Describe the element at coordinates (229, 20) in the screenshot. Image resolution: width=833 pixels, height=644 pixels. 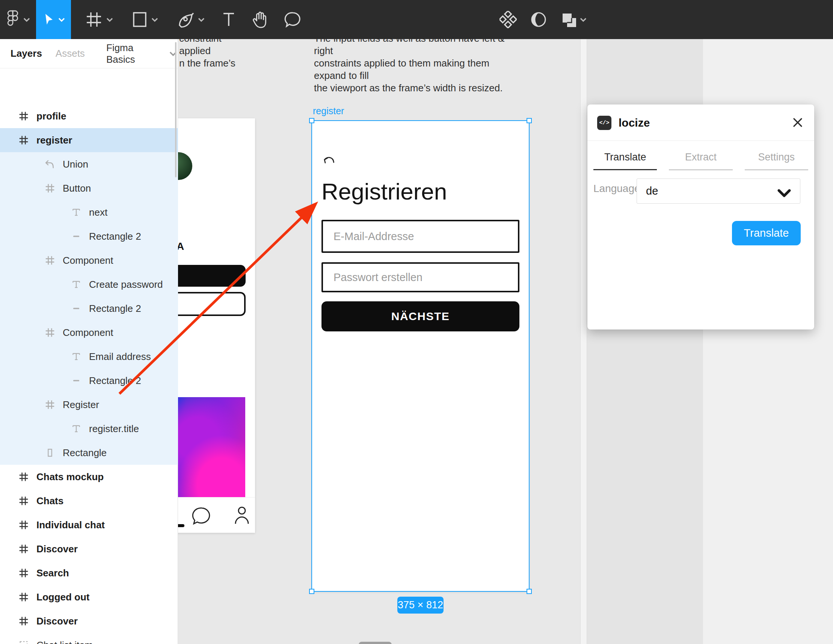
I see `text-tool-icon` at that location.